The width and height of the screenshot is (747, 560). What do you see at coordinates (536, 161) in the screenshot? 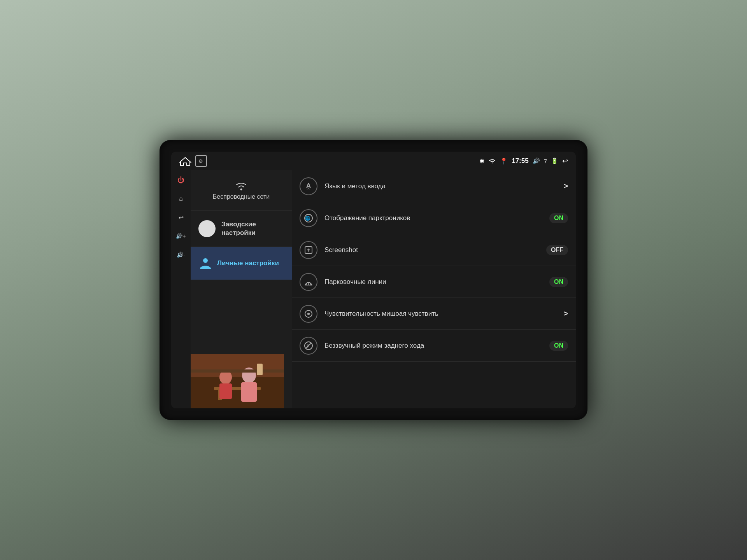
I see `volume-icon: 🔊` at bounding box center [536, 161].